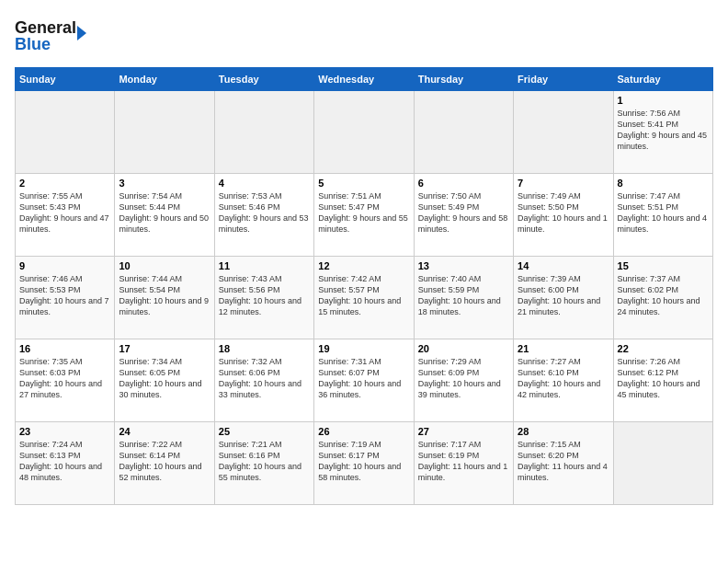  What do you see at coordinates (64, 296) in the screenshot?
I see `day-info: Sunrise: 7:46 AM Sunset: 5:53 PM Dayligh…` at bounding box center [64, 296].